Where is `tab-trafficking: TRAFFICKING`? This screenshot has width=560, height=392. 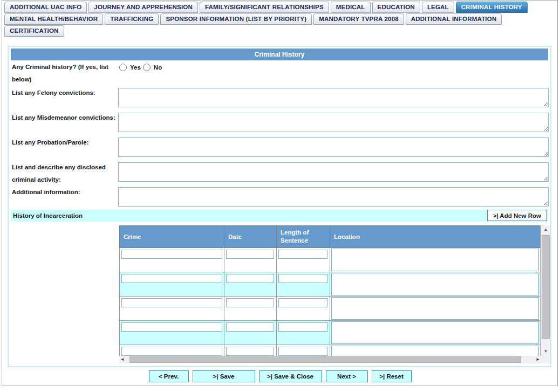
tab-trafficking: TRAFFICKING is located at coordinates (132, 19).